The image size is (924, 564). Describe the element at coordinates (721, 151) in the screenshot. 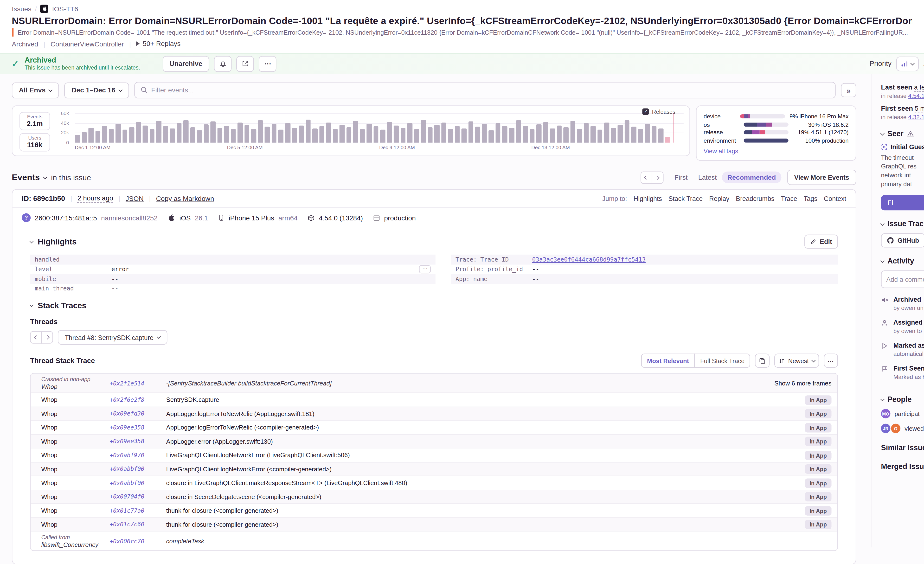

I see `view-all-tags-link: View all tags` at that location.